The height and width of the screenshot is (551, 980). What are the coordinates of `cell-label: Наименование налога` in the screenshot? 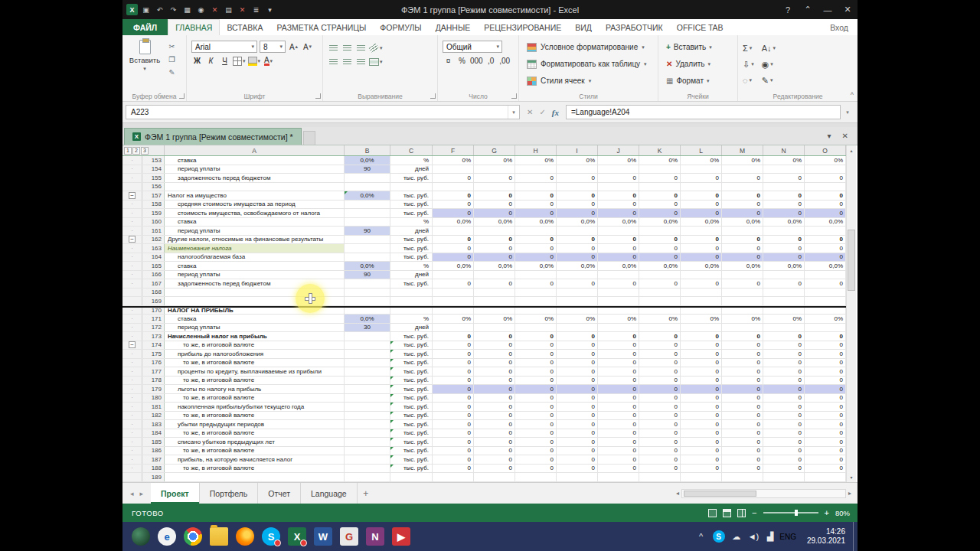 It's located at (254, 248).